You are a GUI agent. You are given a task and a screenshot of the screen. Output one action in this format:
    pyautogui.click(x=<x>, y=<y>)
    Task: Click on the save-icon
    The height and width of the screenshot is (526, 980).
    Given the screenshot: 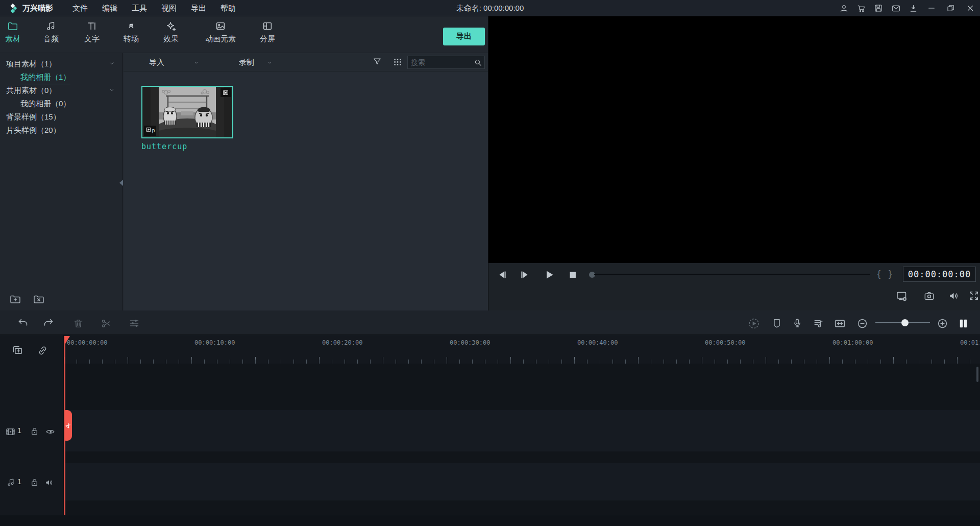 What is the action you would take?
    pyautogui.click(x=878, y=8)
    